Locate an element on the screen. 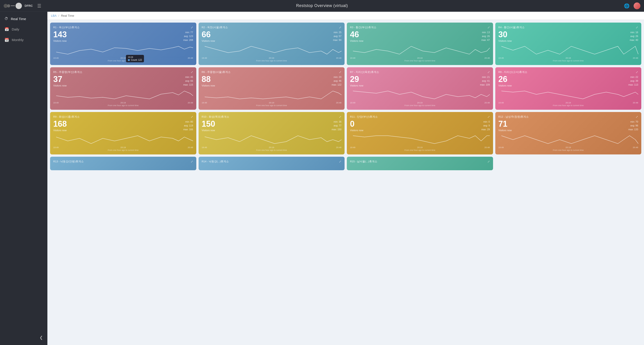 The height and width of the screenshot is (345, 644). card-r7: R7 - 지리산(육로)휴게소 ⤢ 29 Visitors now min: 2… is located at coordinates (420, 89).